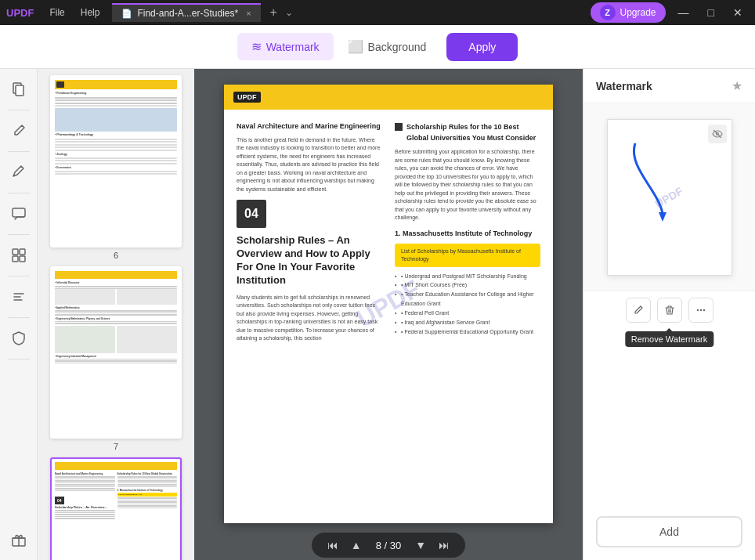  Describe the element at coordinates (116, 352) in the screenshot. I see `thumb-content-7: • Influential Discourse • Applied Mathem…` at that location.